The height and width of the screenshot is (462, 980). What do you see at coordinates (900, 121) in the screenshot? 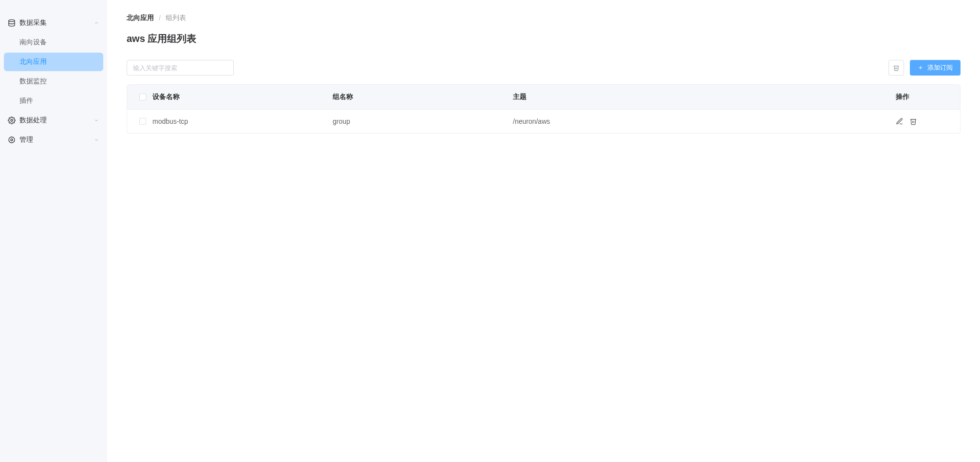
I see `edit-icon` at bounding box center [900, 121].